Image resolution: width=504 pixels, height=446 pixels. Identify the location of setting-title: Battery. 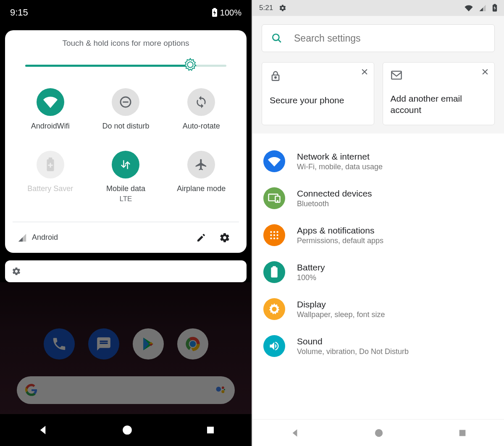
(311, 268).